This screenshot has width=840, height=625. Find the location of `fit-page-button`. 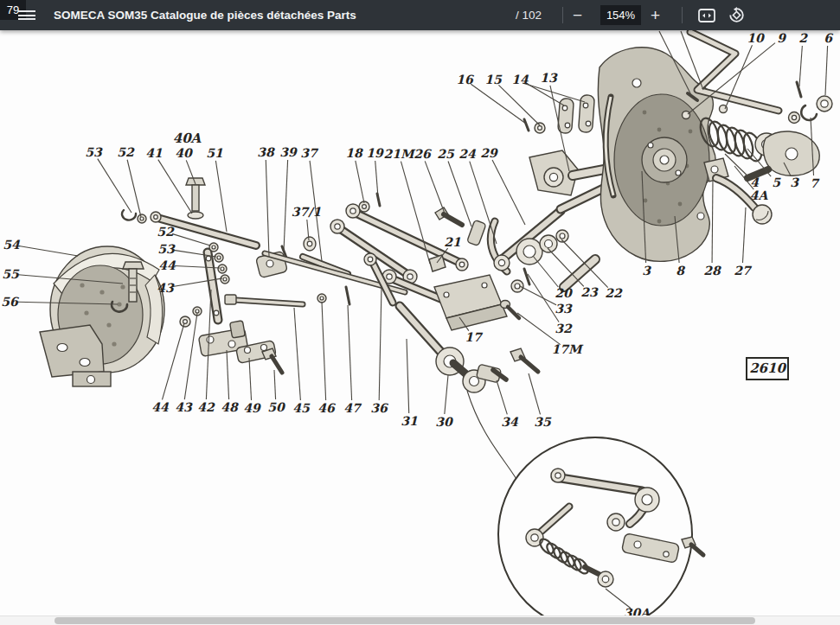

fit-page-button is located at coordinates (707, 16).